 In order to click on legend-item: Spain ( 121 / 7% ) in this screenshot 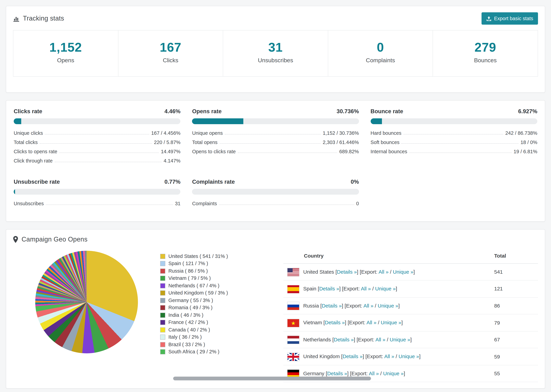, I will do `click(222, 264)`.